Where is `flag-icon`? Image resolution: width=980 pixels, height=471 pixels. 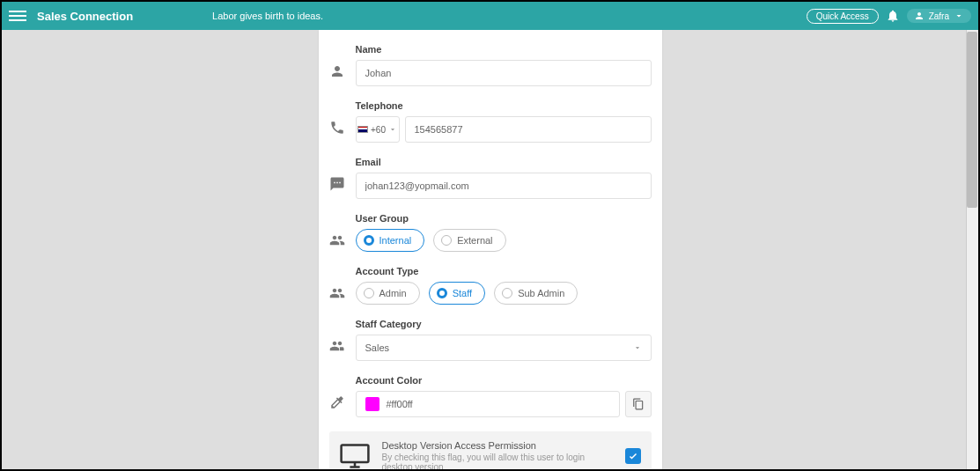 flag-icon is located at coordinates (363, 129).